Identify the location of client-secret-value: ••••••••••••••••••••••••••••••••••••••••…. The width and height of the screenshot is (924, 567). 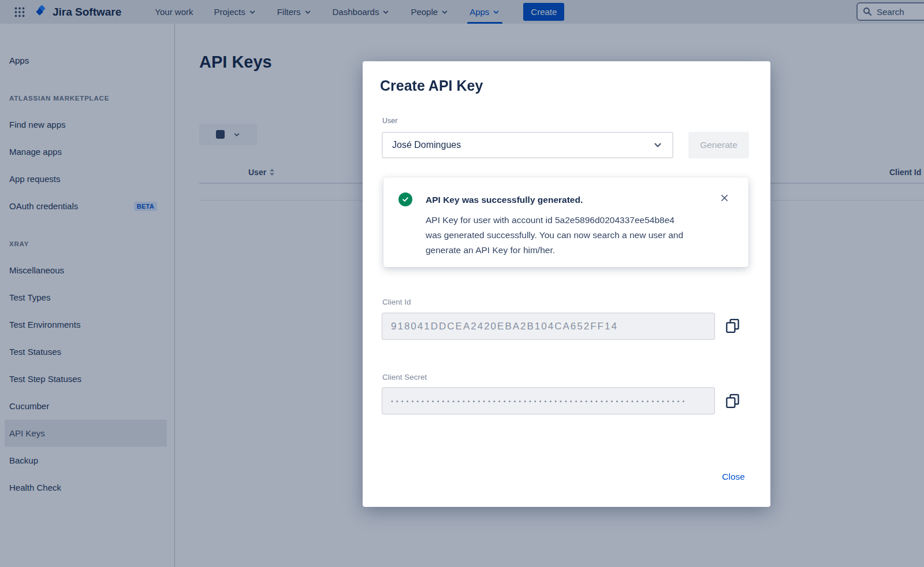
(539, 401).